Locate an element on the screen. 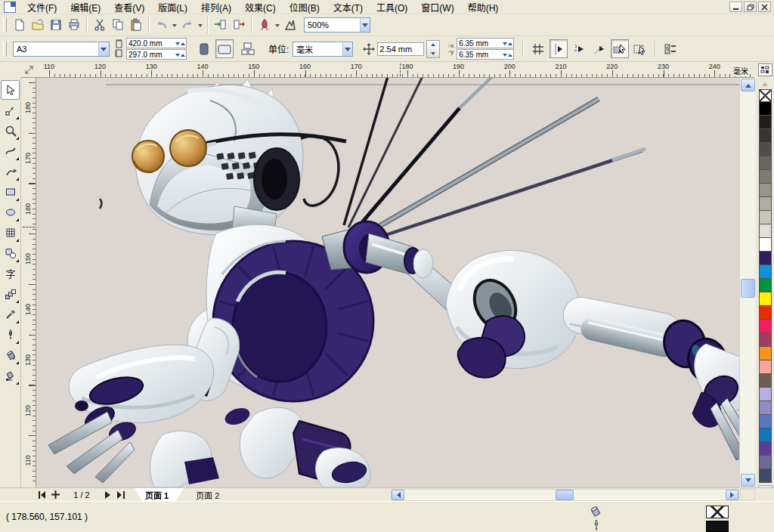  last-page-button is located at coordinates (121, 494).